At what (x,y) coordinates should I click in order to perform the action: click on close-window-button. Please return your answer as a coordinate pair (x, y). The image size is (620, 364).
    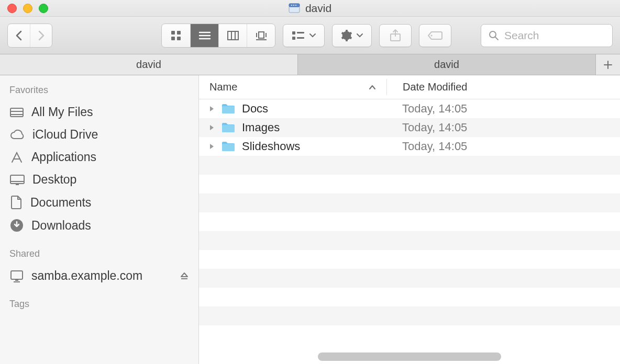
    Looking at the image, I should click on (12, 8).